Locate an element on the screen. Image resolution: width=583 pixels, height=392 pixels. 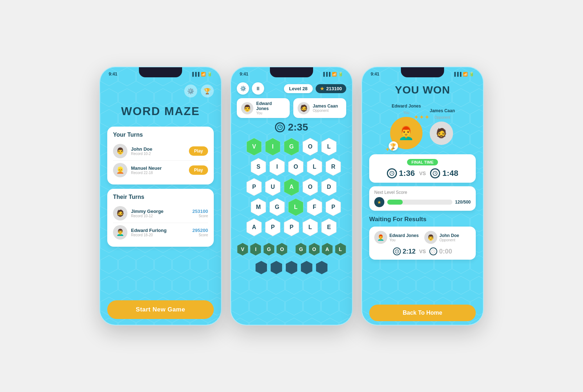
waiting-time-item-1: 2:12 is located at coordinates (405, 251).